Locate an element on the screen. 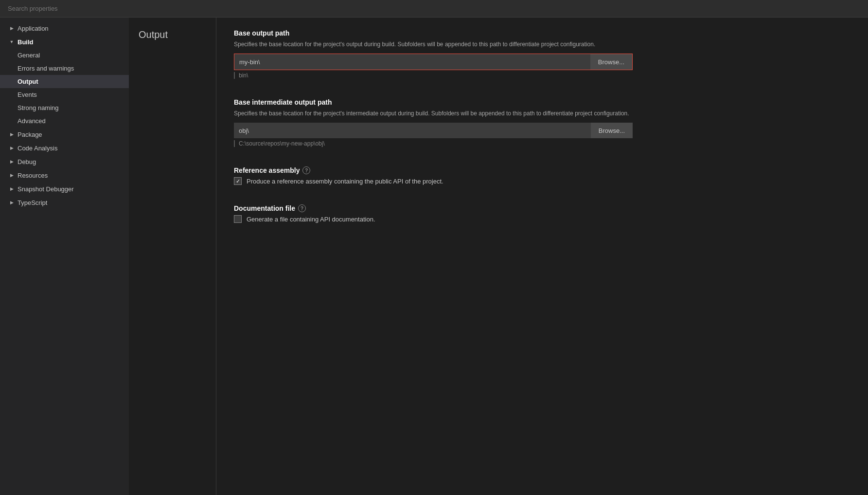 The width and height of the screenshot is (868, 495). base-intermediate-description: Specifies the base location for the proj… is located at coordinates (433, 113).